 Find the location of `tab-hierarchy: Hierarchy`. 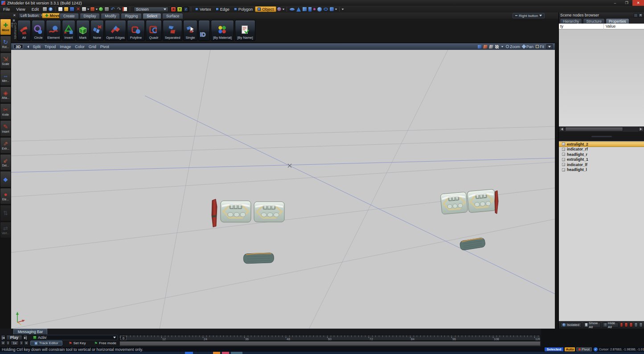

tab-hierarchy: Hierarchy is located at coordinates (571, 21).